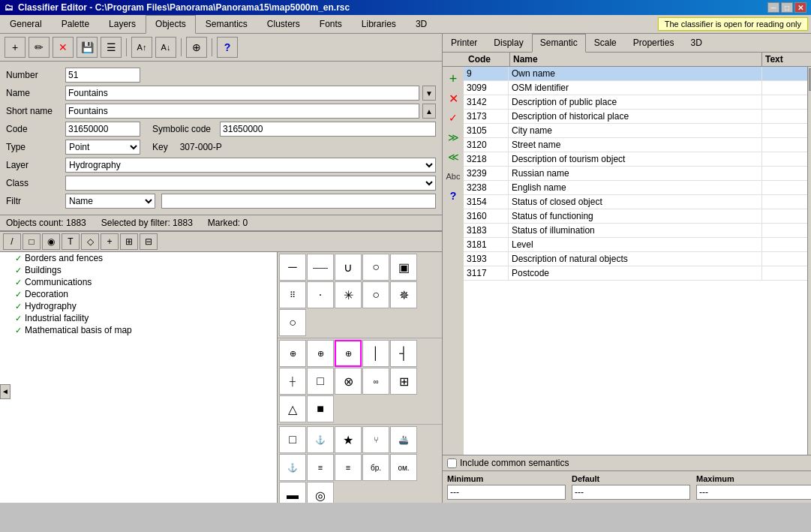 Image resolution: width=811 pixels, height=532 pixels. What do you see at coordinates (452, 464) in the screenshot?
I see `include-common-checkbox` at bounding box center [452, 464].